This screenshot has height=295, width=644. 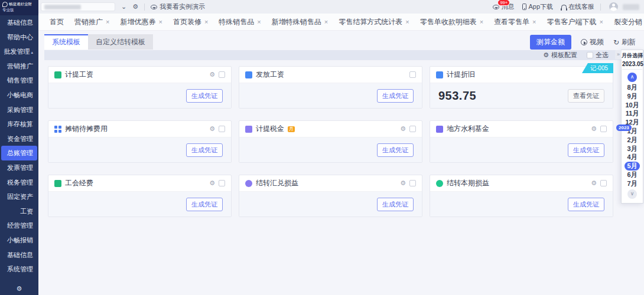 What do you see at coordinates (602, 55) in the screenshot?
I see `select-all-label: 全选` at bounding box center [602, 55].